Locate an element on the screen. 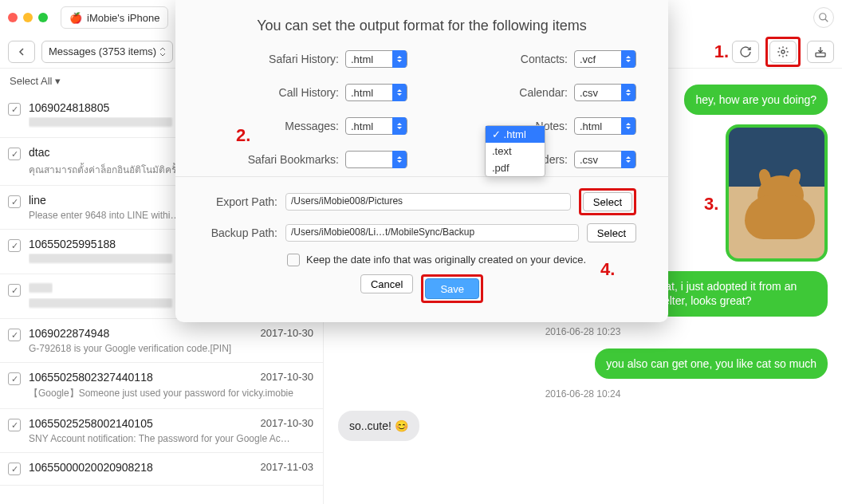 The width and height of the screenshot is (842, 504). export-button is located at coordinates (820, 52).